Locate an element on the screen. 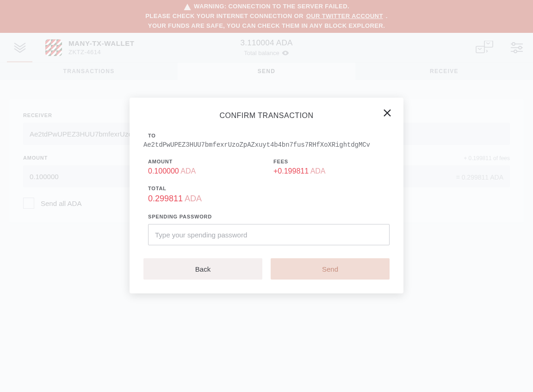 The image size is (533, 392). modal-total-label: TOTAL is located at coordinates (269, 188).